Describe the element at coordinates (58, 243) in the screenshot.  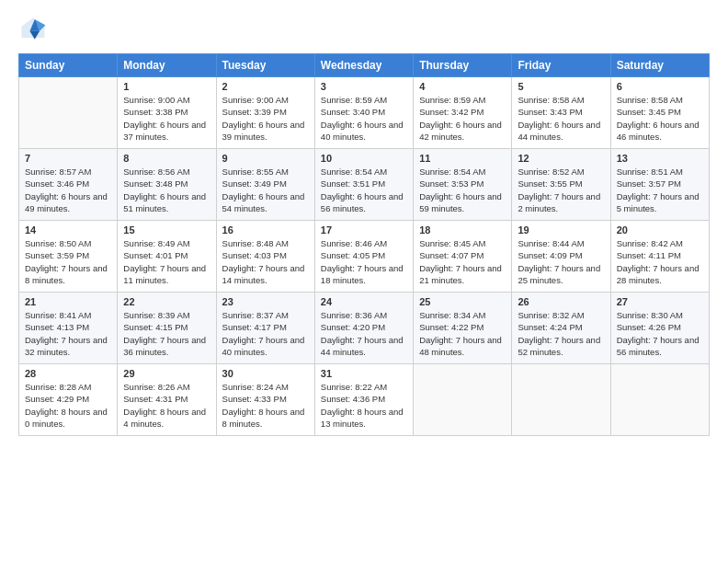
I see `sunrise-label: Sunrise: 8:50 AM` at that location.